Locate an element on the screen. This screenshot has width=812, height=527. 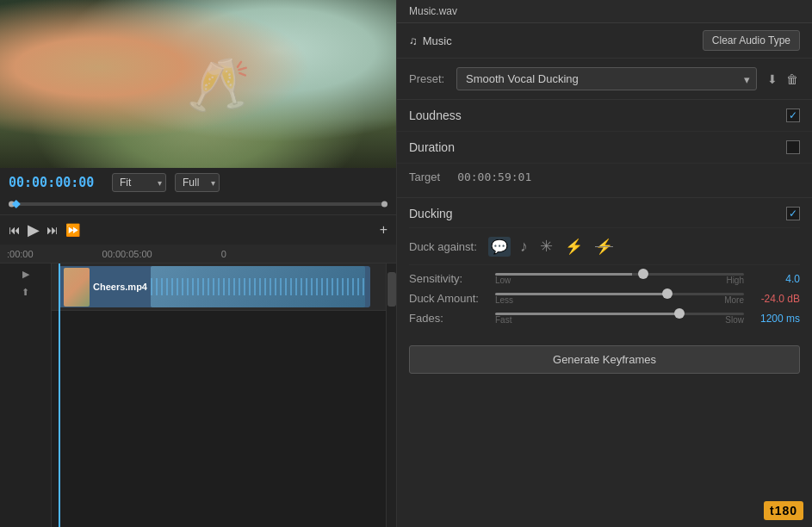
duration-checkbox is located at coordinates (793, 147).